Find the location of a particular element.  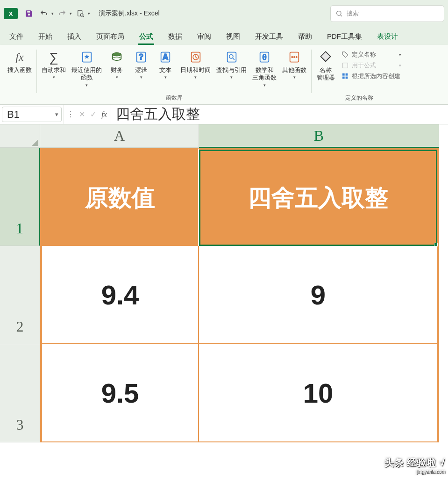

defined-names-label: 定义的名称 is located at coordinates (359, 98).